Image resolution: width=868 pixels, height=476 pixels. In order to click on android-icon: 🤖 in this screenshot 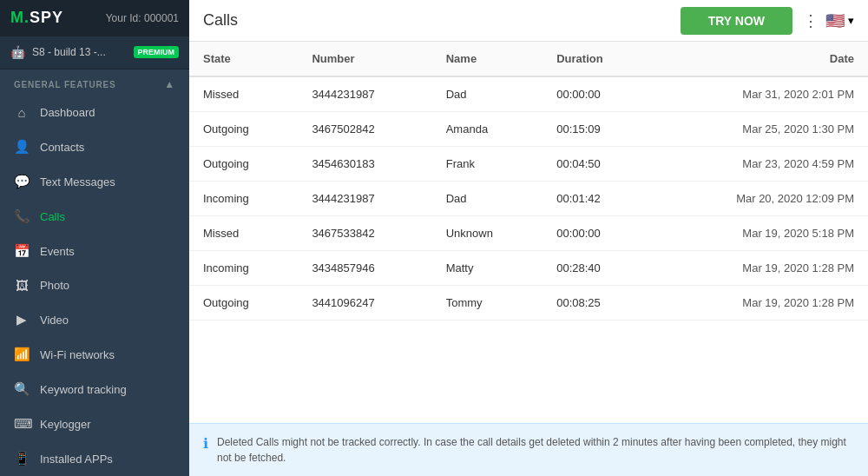, I will do `click(17, 52)`.